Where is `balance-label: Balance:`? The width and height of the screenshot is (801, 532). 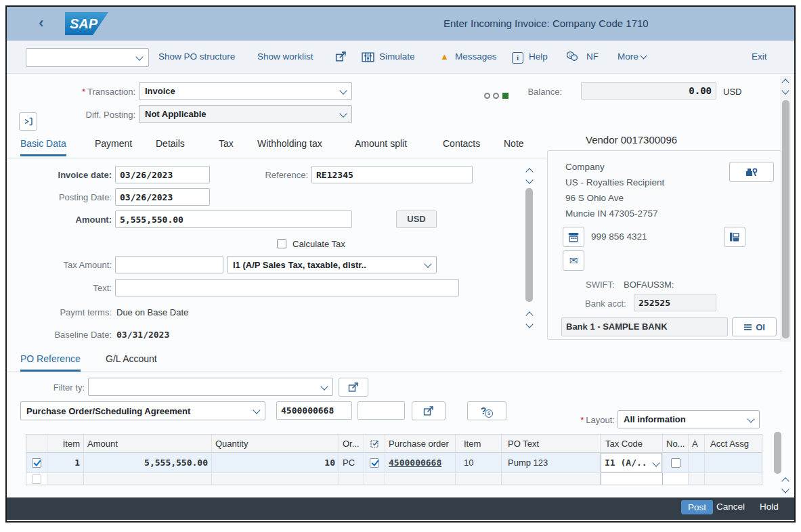
balance-label: Balance: is located at coordinates (532, 92).